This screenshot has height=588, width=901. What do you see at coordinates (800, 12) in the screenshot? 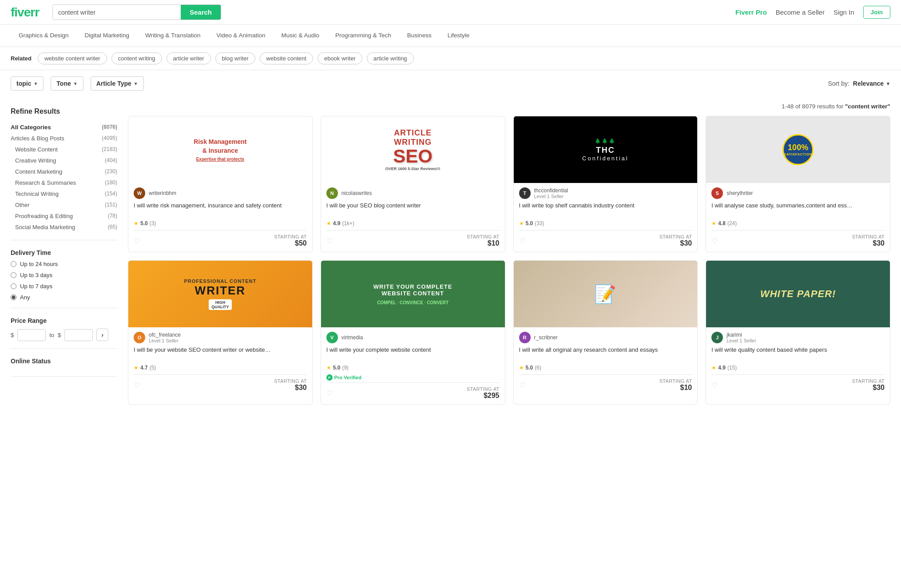
I see `become-seller-link: Become a Seller` at bounding box center [800, 12].